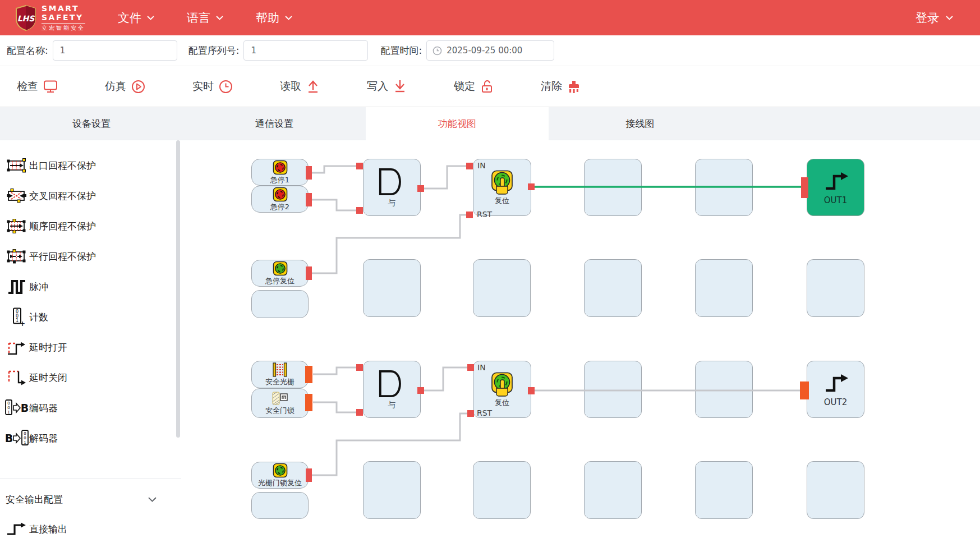 The width and height of the screenshot is (980, 547). What do you see at coordinates (205, 18) in the screenshot?
I see `menu-language: 语言` at bounding box center [205, 18].